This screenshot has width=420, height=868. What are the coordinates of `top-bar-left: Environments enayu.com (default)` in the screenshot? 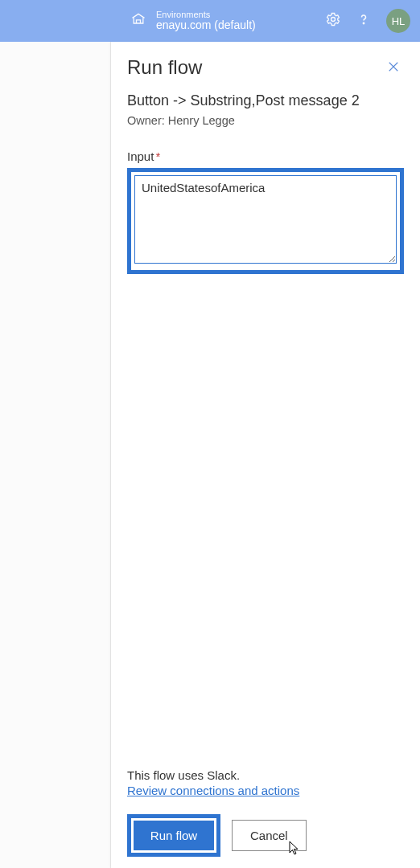 It's located at (167, 21).